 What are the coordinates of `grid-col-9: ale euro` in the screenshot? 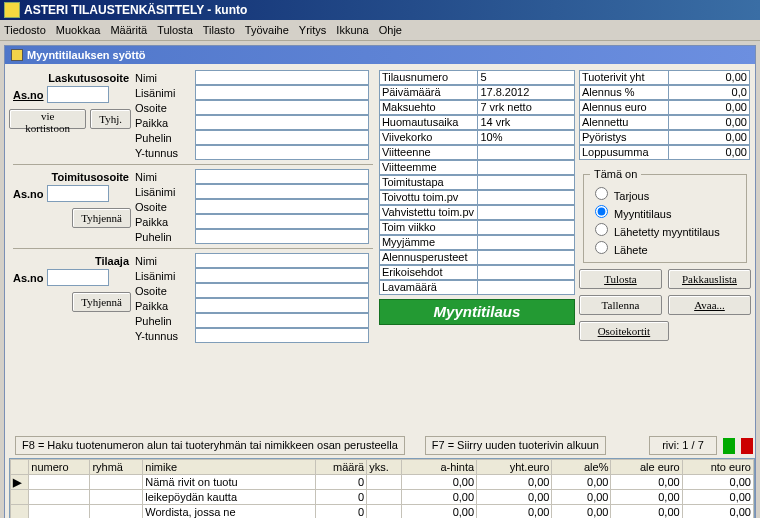 It's located at (646, 468).